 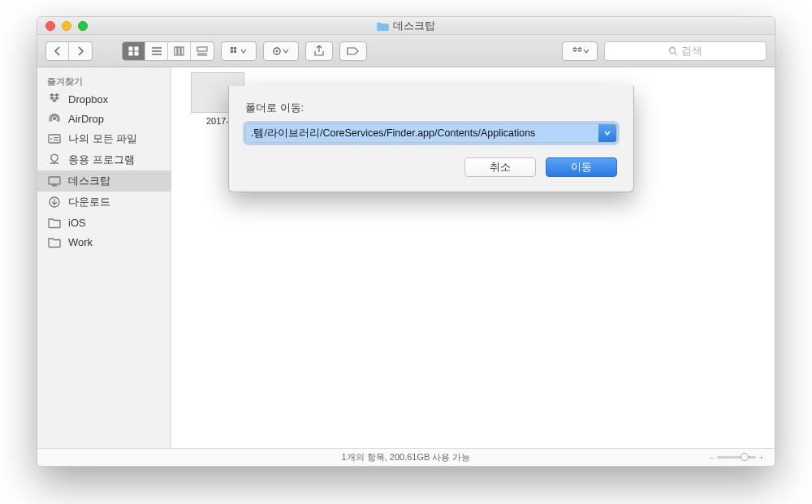 I want to click on sidebar-item-label: iOS, so click(x=77, y=222).